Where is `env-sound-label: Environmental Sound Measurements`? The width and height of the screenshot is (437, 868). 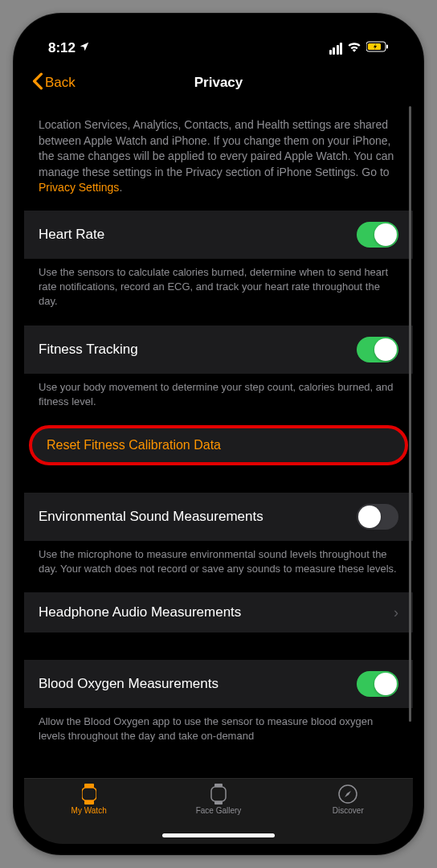 env-sound-label: Environmental Sound Measurements is located at coordinates (151, 517).